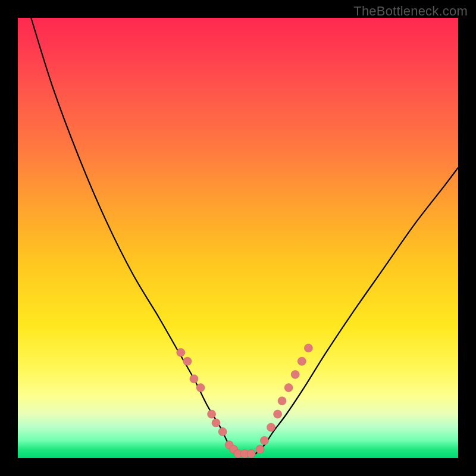 The height and width of the screenshot is (476, 476). What do you see at coordinates (411, 11) in the screenshot?
I see `watermark-text: TheBottleneck.com` at bounding box center [411, 11].